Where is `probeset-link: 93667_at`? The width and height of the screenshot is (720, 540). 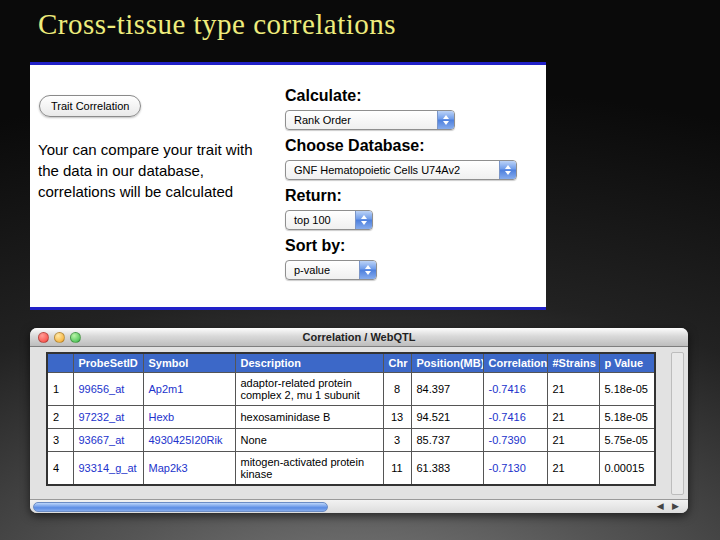 probeset-link: 93667_at is located at coordinates (108, 440).